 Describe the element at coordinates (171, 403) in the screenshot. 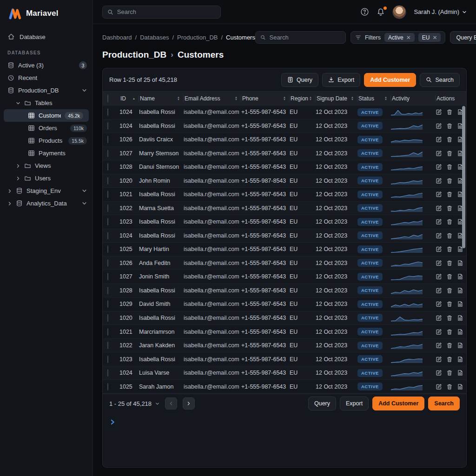

I see `prev-page-button` at that location.